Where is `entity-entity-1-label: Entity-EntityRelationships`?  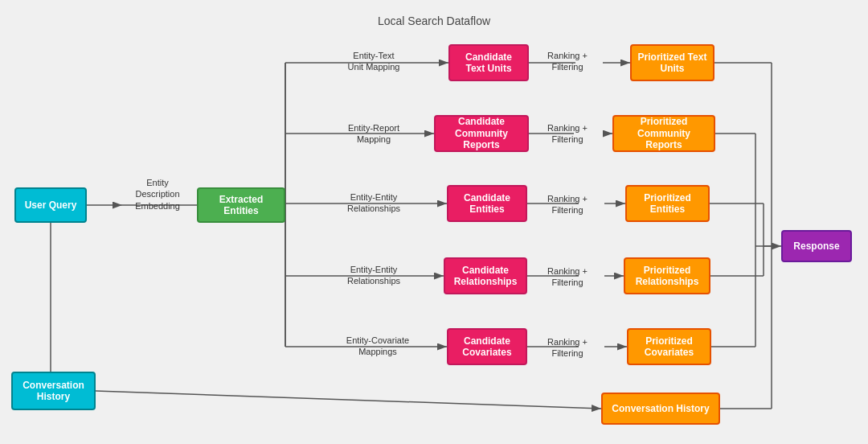
entity-entity-1-label: Entity-EntityRelationships is located at coordinates (374, 203).